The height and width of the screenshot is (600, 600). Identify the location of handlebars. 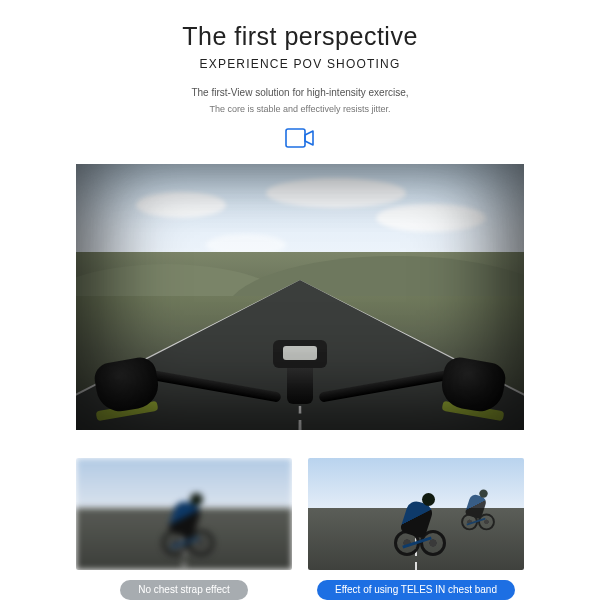
(300, 382).